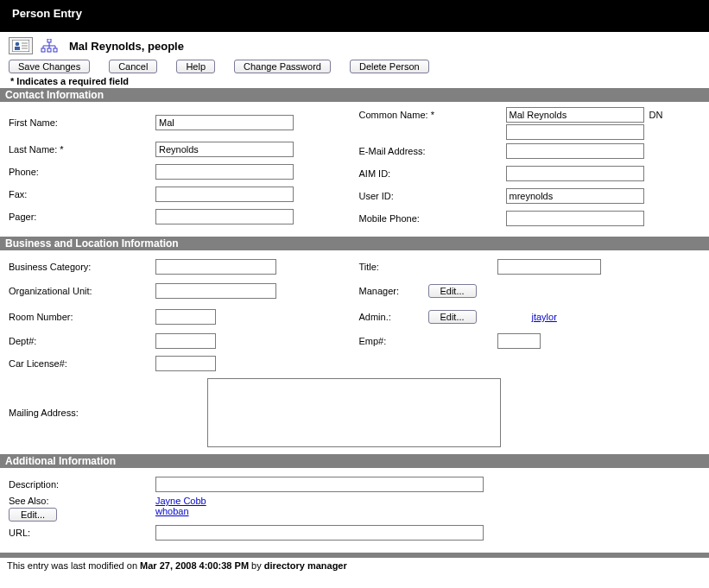  Describe the element at coordinates (428, 511) in the screenshot. I see `see-also-link: whoban` at that location.